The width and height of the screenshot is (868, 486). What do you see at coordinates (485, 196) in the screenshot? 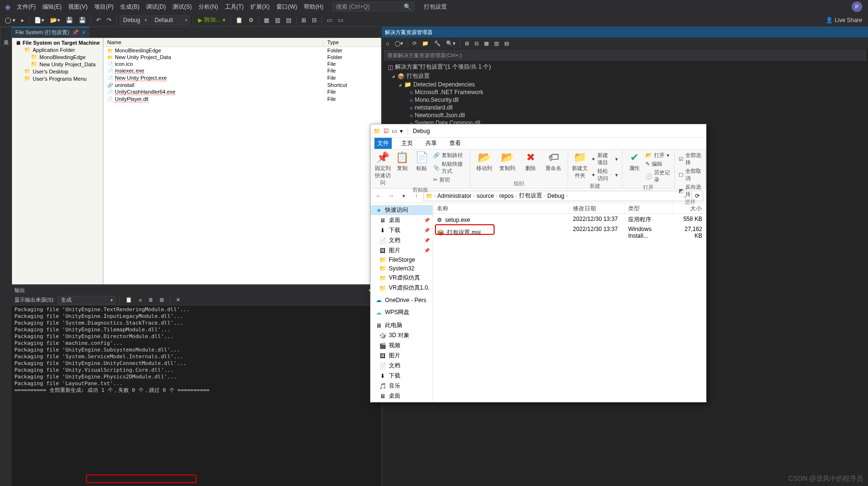
I see `breadcrumb: source` at bounding box center [485, 196].